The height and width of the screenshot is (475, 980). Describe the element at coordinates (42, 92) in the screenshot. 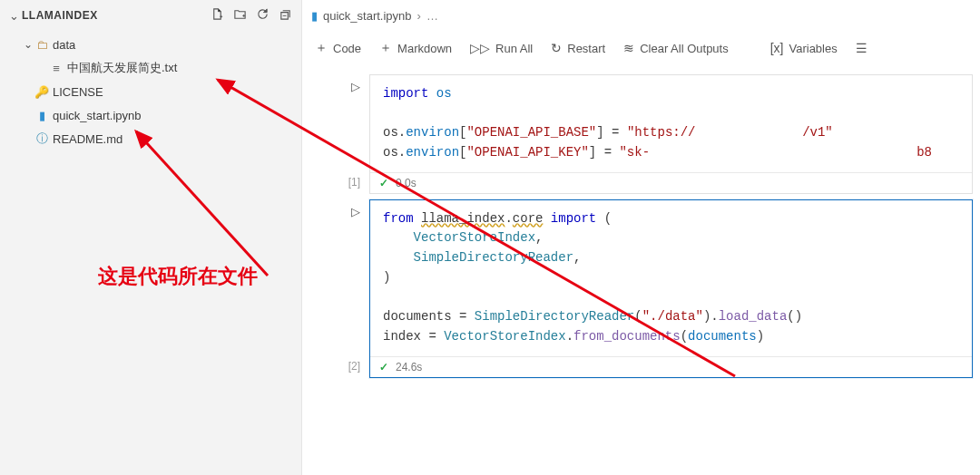

I see `license-icon: 🔑` at that location.